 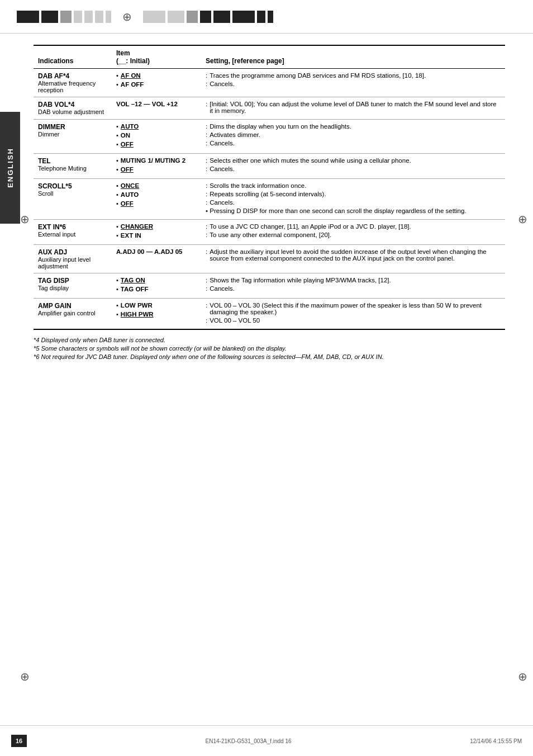 I want to click on item-entry: •AF ON, so click(x=156, y=75).